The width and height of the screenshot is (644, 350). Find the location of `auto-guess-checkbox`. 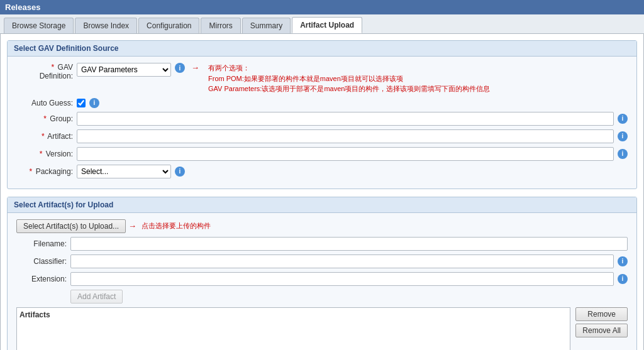

auto-guess-checkbox is located at coordinates (81, 103).